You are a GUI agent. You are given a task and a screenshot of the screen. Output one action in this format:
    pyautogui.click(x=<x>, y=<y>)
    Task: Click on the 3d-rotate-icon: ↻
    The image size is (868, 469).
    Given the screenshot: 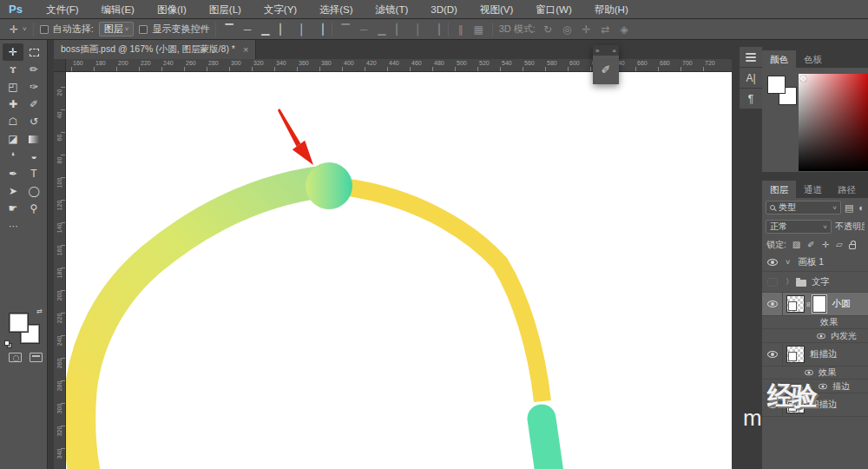 What is the action you would take?
    pyautogui.click(x=548, y=30)
    